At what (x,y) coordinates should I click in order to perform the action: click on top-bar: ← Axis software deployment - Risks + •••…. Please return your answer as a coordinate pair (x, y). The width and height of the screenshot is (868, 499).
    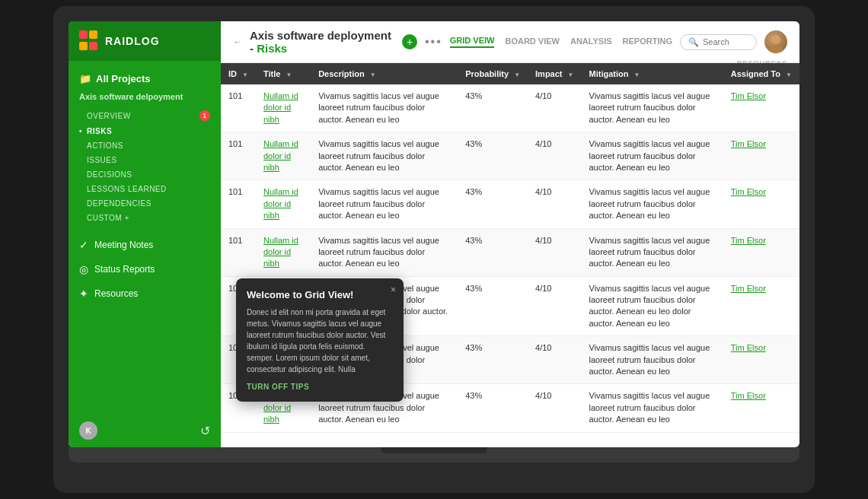
    Looking at the image, I should click on (510, 43).